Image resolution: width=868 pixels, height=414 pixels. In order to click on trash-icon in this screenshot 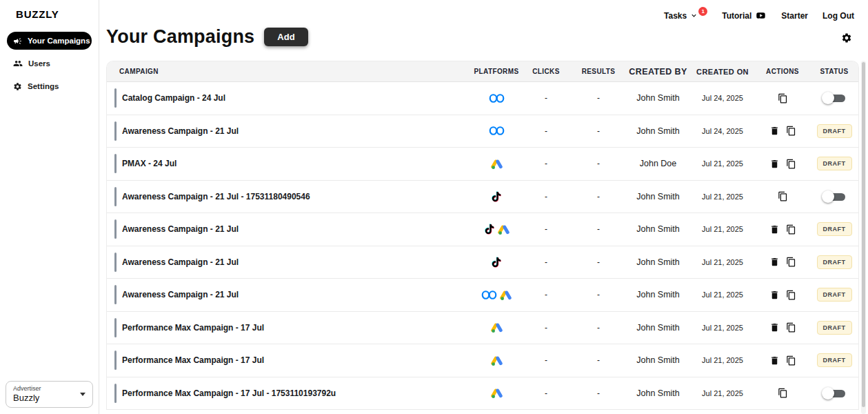, I will do `click(775, 164)`.